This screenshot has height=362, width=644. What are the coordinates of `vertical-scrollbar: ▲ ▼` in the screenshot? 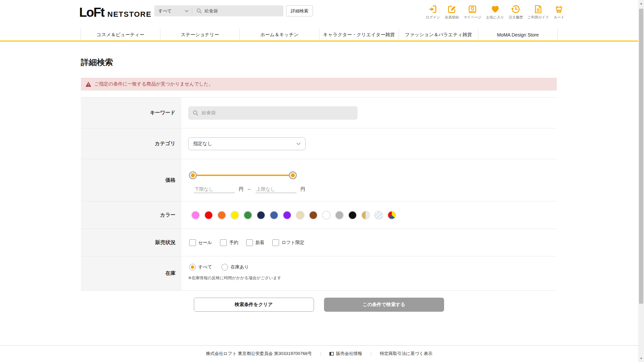 It's located at (641, 181).